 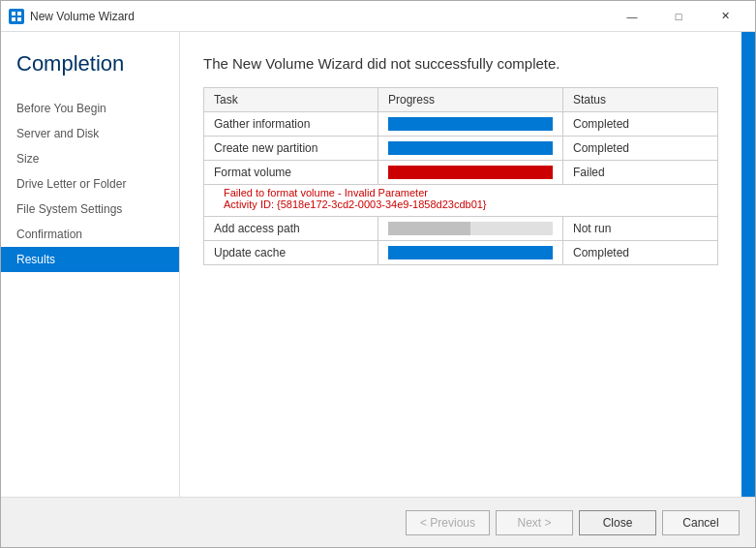 I want to click on title-bar: New Volume Wizard — □ ✕, so click(x=378, y=16).